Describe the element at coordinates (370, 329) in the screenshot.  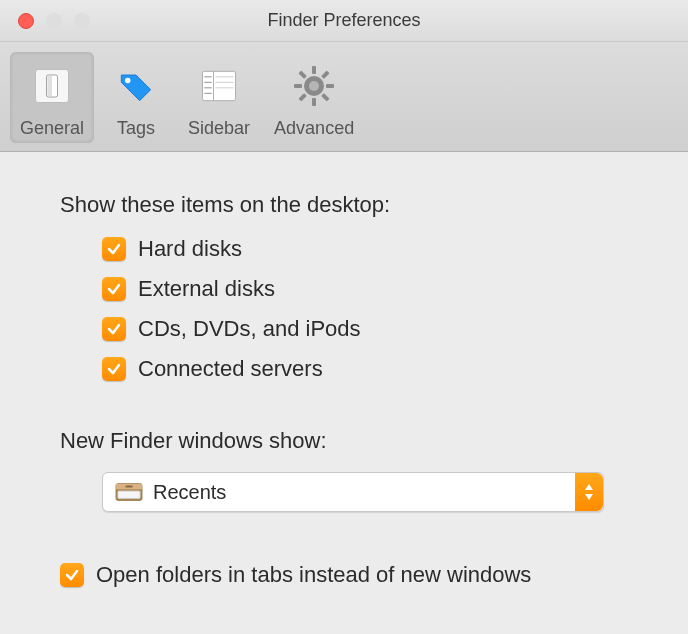
I see `option-cds-dvds-ipods: CDs, DVDs, and iPods` at that location.